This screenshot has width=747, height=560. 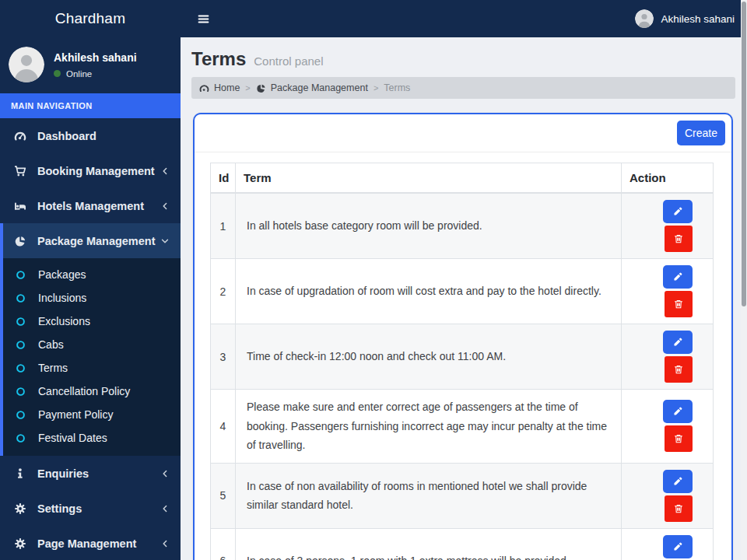 I want to click on sidebar-toggle-button, so click(x=203, y=19).